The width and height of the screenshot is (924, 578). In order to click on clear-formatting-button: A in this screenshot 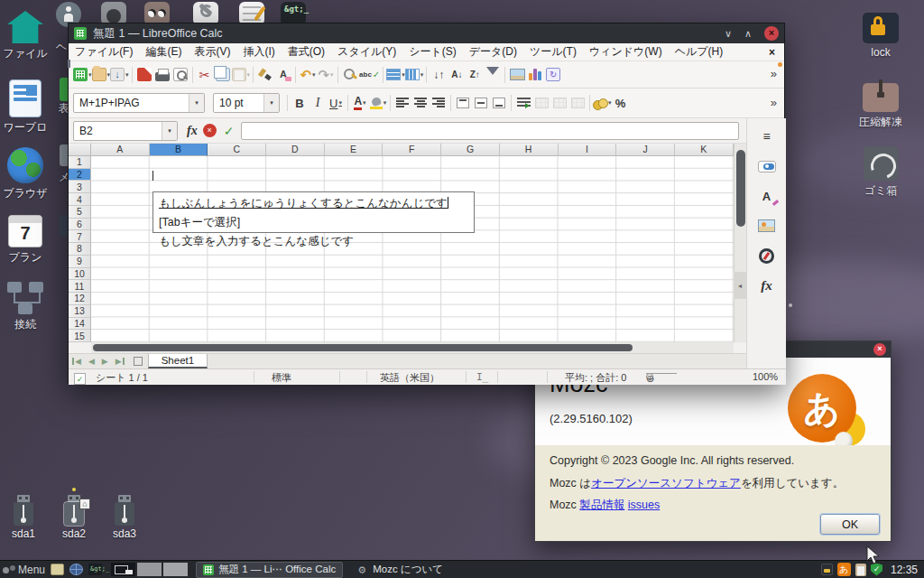, I will do `click(283, 75)`.